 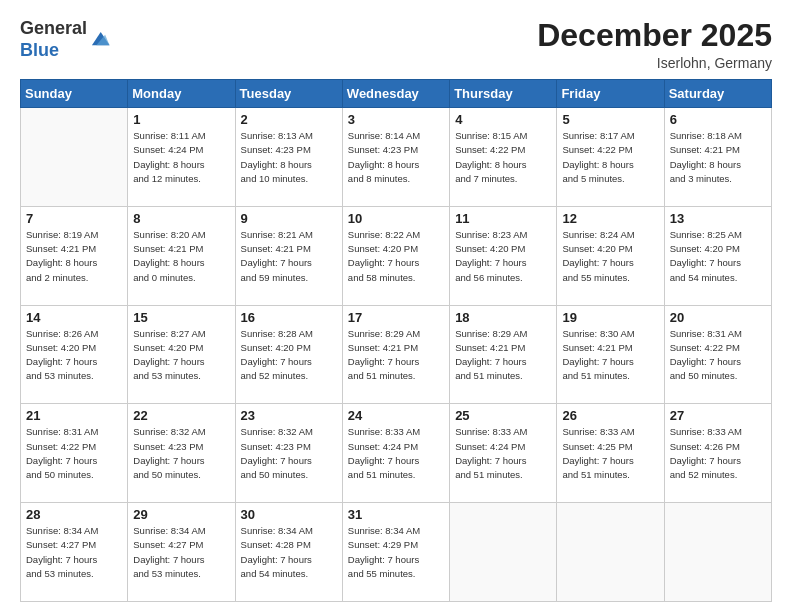 I want to click on day-info-line: Sunrise: 8:21 AM, so click(x=289, y=235).